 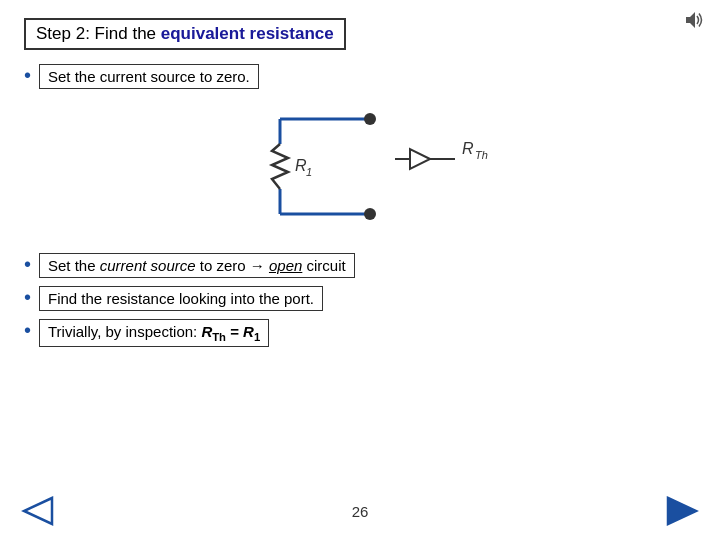 What do you see at coordinates (63, 34) in the screenshot?
I see `step-label: Step 2:` at bounding box center [63, 34].